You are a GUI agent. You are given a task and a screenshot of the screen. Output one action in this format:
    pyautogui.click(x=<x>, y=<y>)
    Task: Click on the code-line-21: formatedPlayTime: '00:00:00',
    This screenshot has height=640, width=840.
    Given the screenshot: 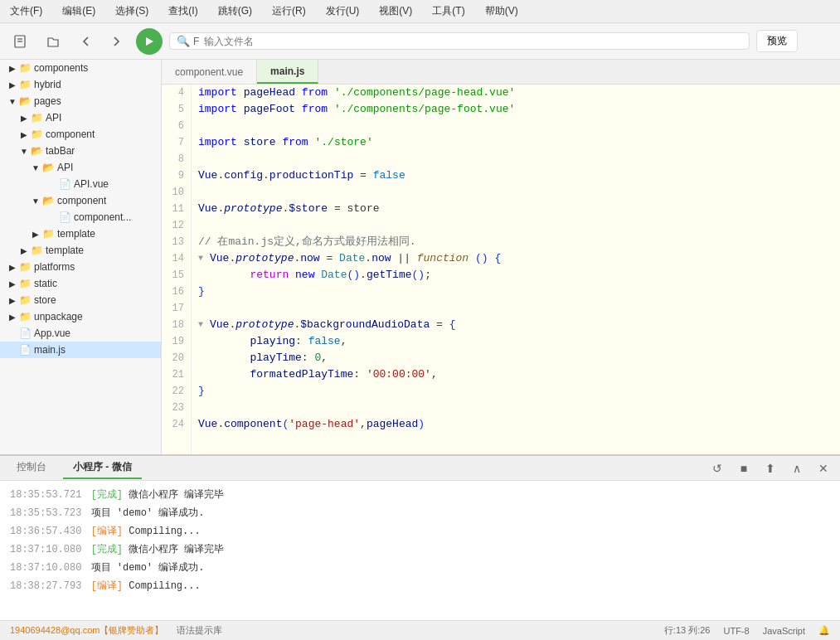 What is the action you would take?
    pyautogui.click(x=516, y=375)
    